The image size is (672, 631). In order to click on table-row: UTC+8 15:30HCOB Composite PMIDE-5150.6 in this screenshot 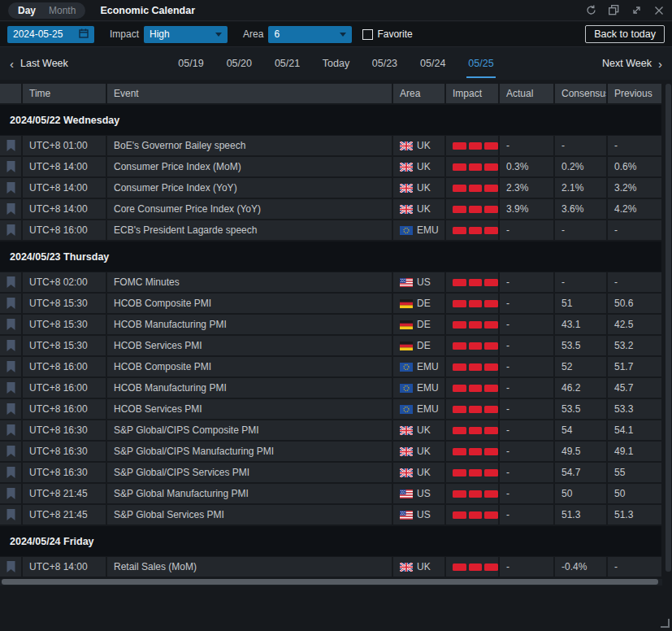, I will do `click(331, 303)`.